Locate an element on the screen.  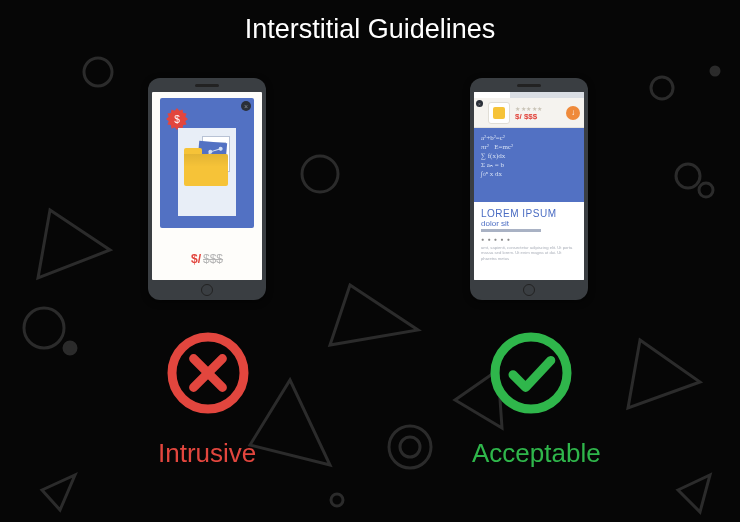
banner-price: $/ $$$ is located at coordinates (529, 116).